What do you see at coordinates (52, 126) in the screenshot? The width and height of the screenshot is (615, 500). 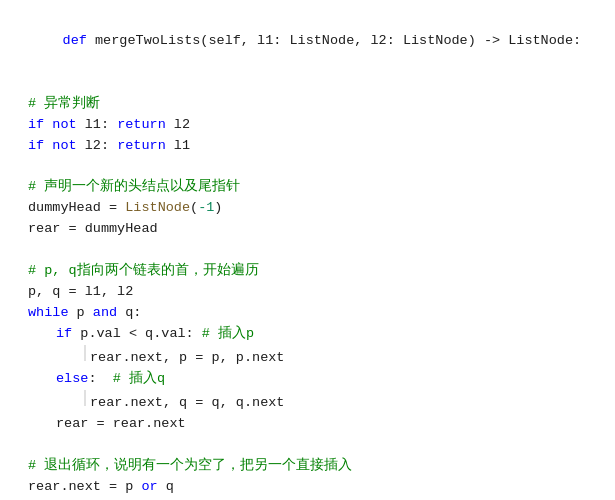 I see `kw-if1: if not` at bounding box center [52, 126].